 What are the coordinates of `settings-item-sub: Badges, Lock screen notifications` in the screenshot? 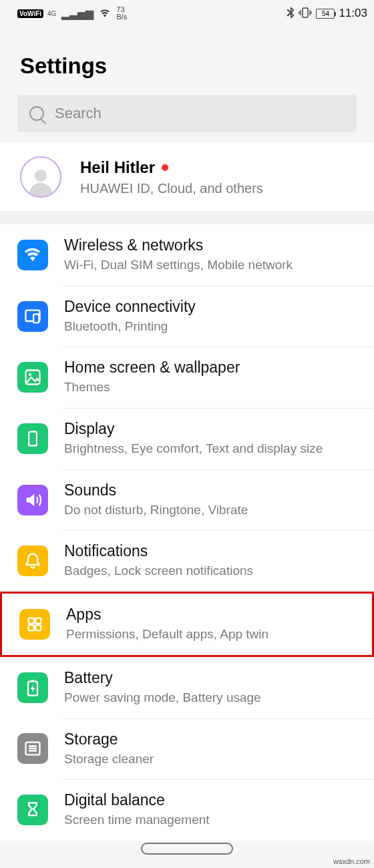 It's located at (216, 572).